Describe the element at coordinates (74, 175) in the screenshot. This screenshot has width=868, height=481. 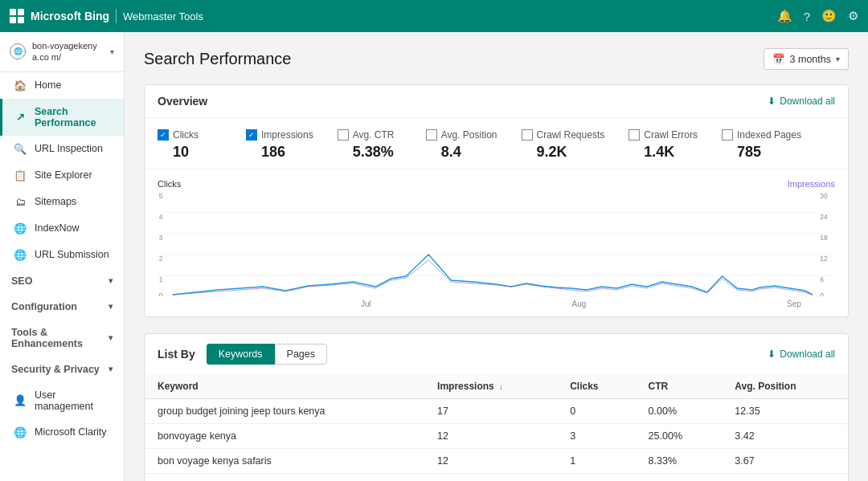
I see `sidebar-label-site-explorer: Site Explorer` at that location.